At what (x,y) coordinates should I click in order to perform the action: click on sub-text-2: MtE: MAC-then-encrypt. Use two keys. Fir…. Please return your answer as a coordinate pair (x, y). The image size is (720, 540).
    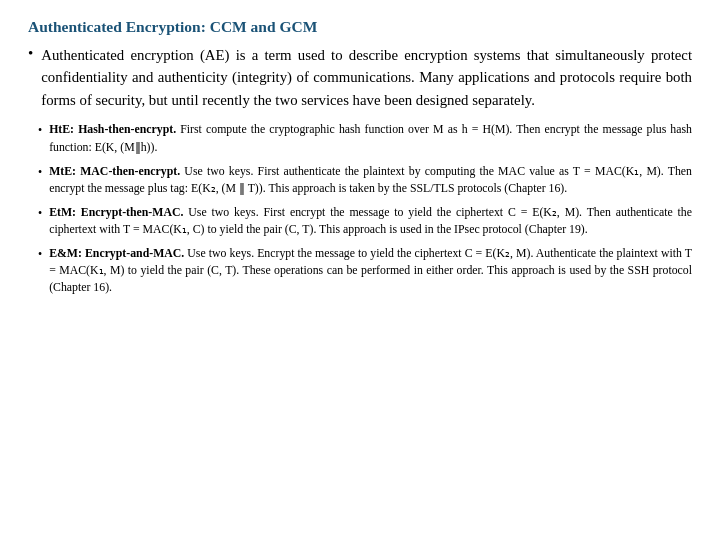
    Looking at the image, I should click on (370, 180).